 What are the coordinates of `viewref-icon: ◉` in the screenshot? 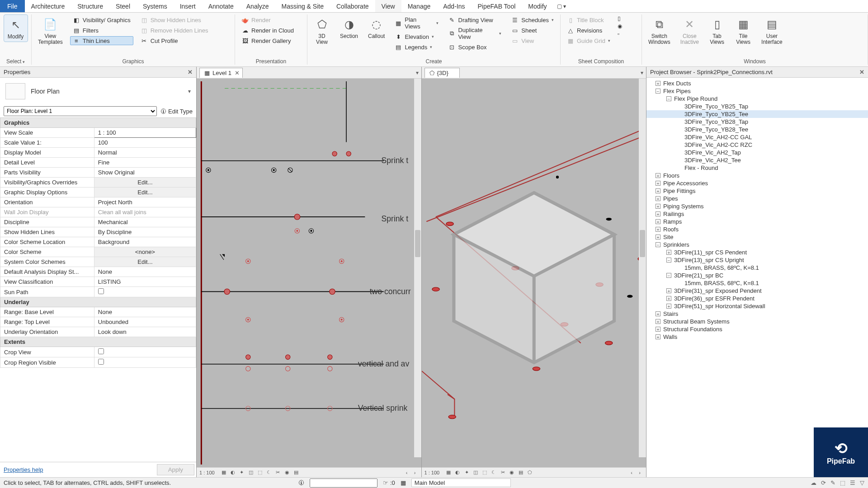 It's located at (620, 26).